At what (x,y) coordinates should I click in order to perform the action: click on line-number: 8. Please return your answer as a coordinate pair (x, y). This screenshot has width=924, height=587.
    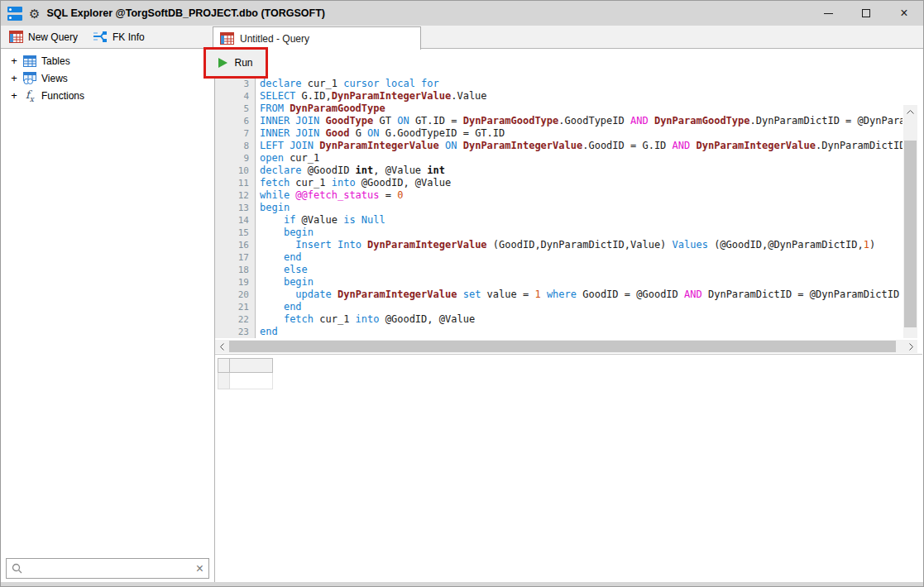
    Looking at the image, I should click on (232, 146).